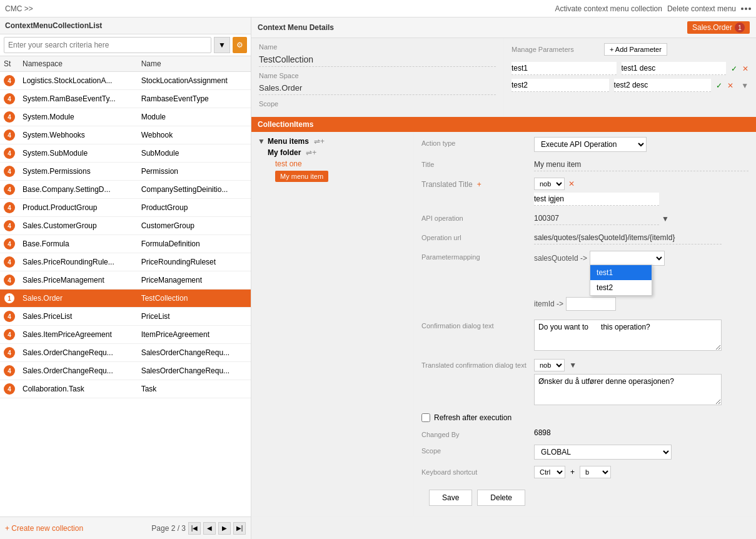 This screenshot has width=756, height=539. I want to click on search-dropdown-btn: ▼, so click(222, 45).